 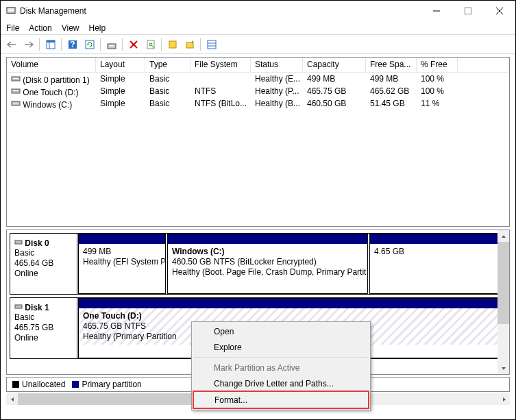 What do you see at coordinates (44, 328) in the screenshot?
I see `disk-label: Disk 1 Basic 465.75 GB Online` at bounding box center [44, 328].